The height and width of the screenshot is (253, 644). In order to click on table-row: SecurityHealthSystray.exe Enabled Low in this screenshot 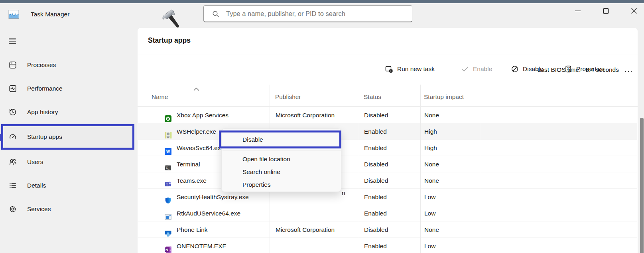, I will do `click(388, 197)`.